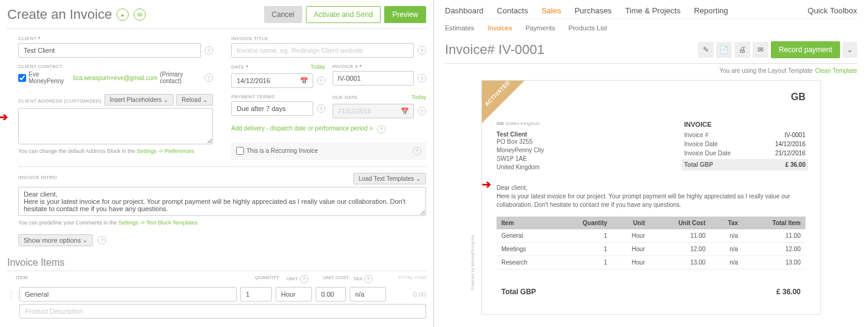 This screenshot has width=868, height=327. What do you see at coordinates (338, 279) in the screenshot?
I see `th-unit-cost: Unit Cost` at bounding box center [338, 279].